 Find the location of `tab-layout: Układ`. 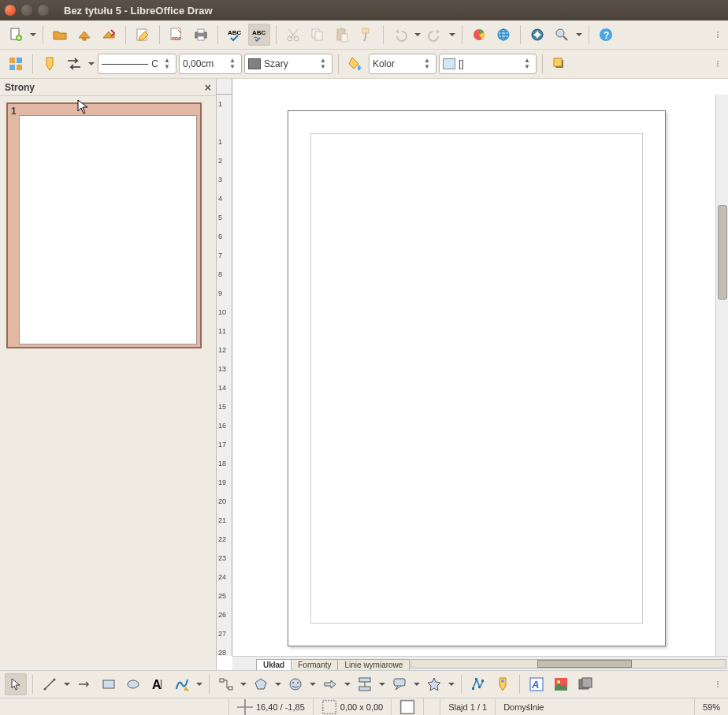

tab-layout: Układ is located at coordinates (274, 665).